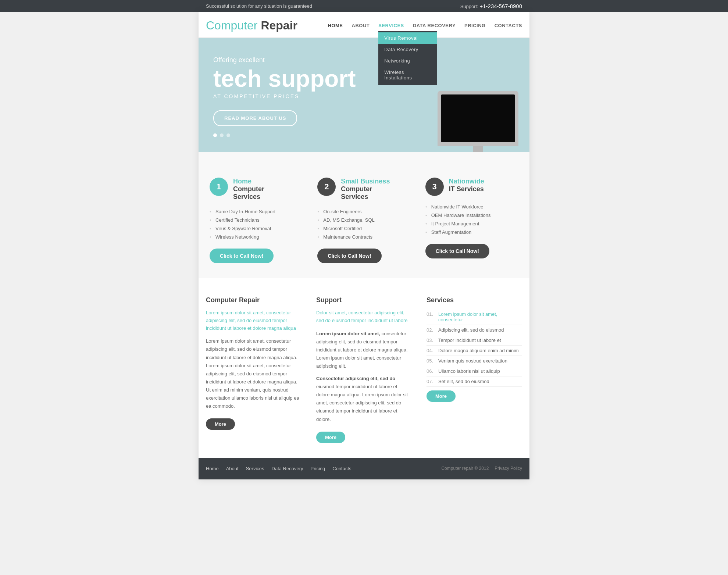 The image size is (728, 575). I want to click on service-item-num: 04., so click(431, 351).